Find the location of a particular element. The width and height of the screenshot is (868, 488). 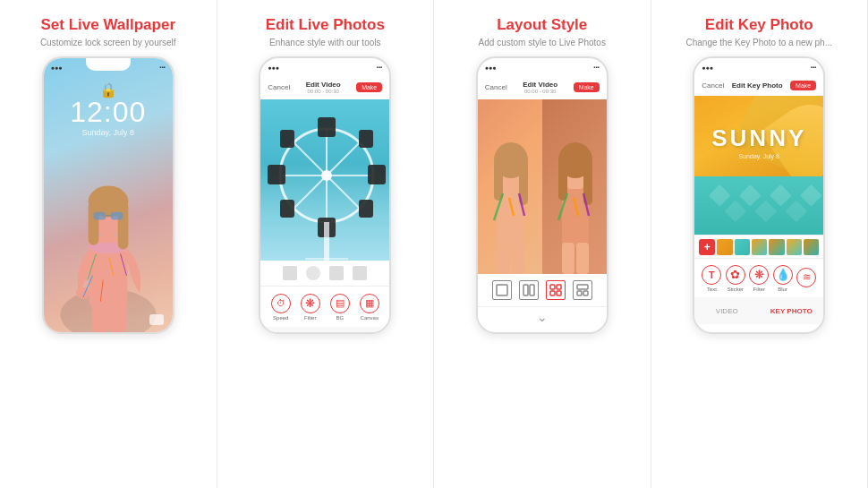

canvas-icon: ▦ is located at coordinates (370, 304).